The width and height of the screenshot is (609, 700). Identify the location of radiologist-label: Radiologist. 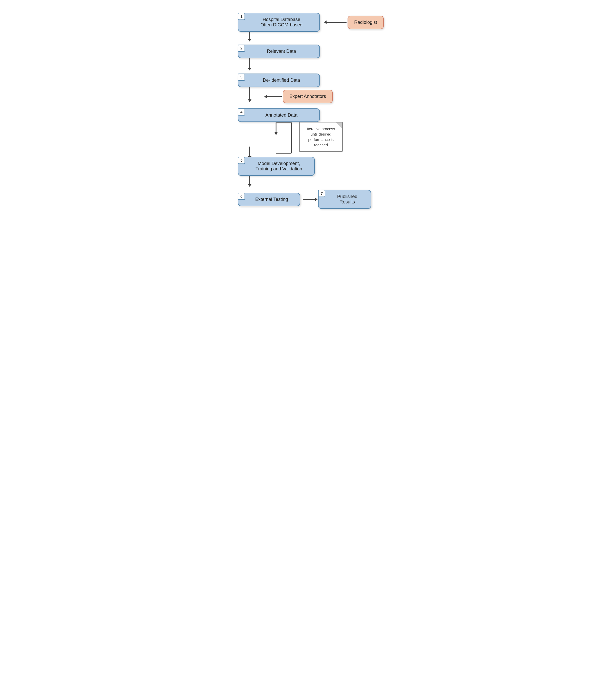
(366, 22).